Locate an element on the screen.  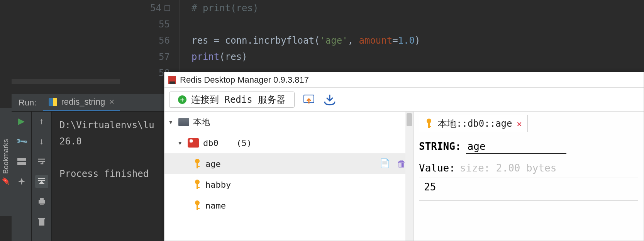
detail-tab-label: 本地::db0::age is located at coordinates (475, 124).